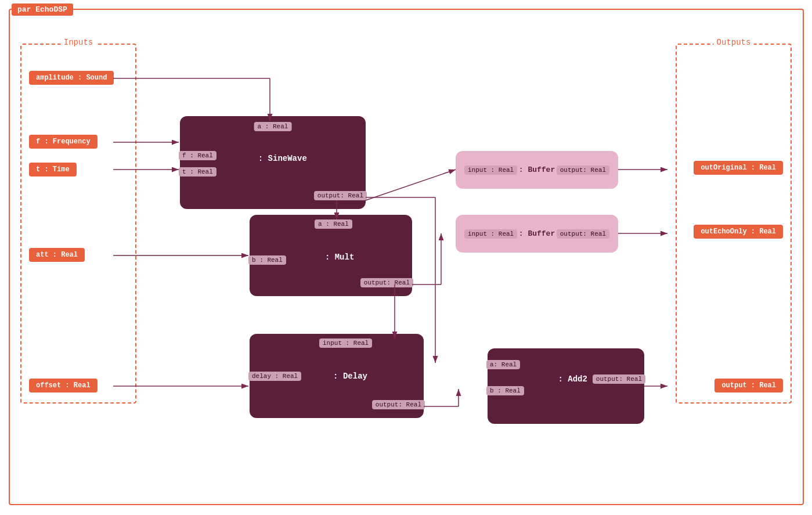 The height and width of the screenshot is (515, 812). Describe the element at coordinates (53, 170) in the screenshot. I see `input-t: t : Time` at that location.